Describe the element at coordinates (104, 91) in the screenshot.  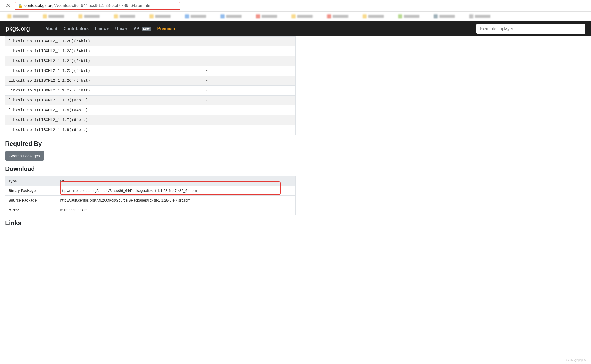
I see `provides-name: libxslt.so.1(LIBXML2_1.1.27)(64bit)` at that location.